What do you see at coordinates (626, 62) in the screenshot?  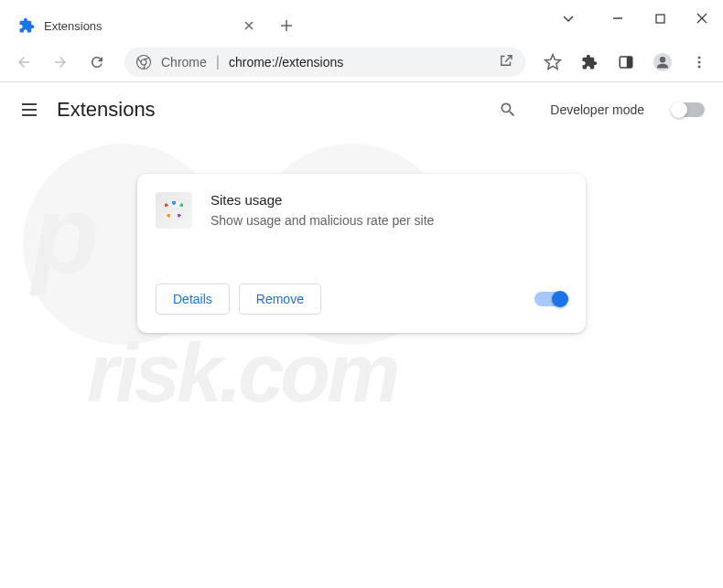 I see `side-panel-button` at bounding box center [626, 62].